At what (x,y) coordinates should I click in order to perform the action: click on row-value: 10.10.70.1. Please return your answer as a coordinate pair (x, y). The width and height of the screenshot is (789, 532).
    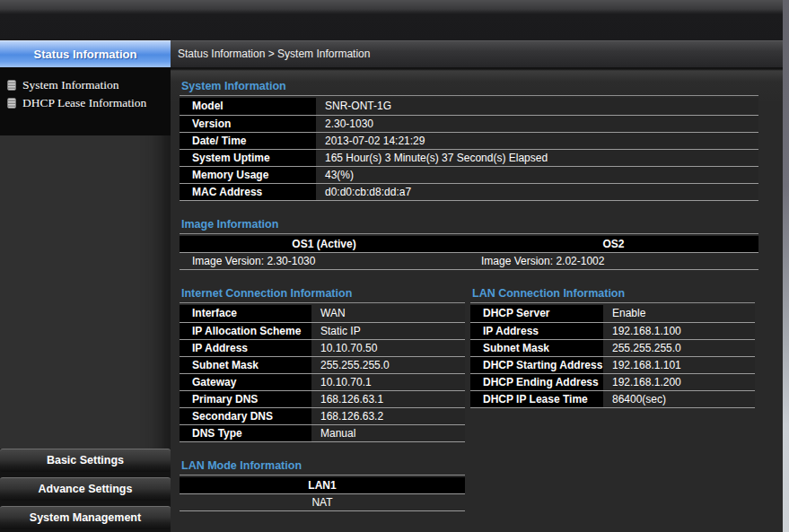
    Looking at the image, I should click on (388, 382).